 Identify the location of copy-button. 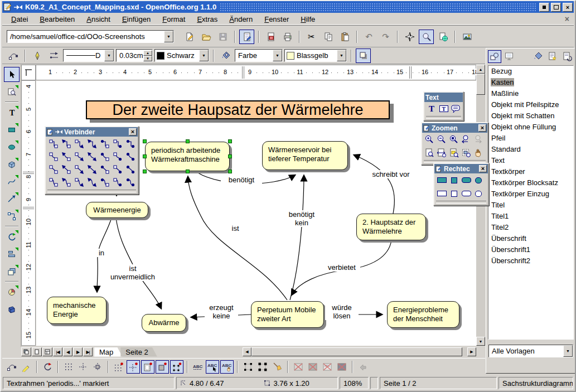
(328, 37).